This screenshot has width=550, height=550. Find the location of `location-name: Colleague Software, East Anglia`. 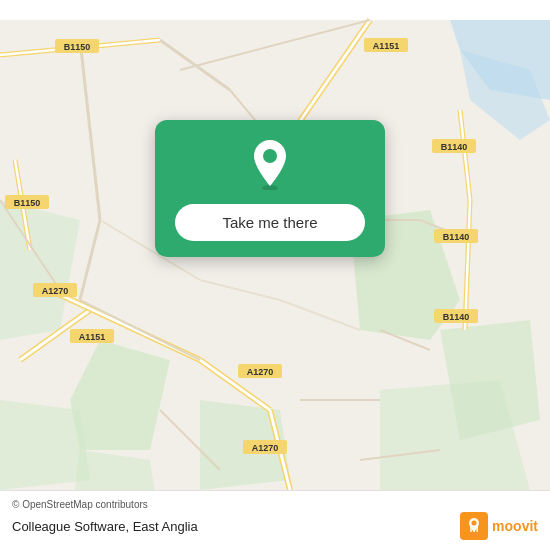

location-name: Colleague Software, East Anglia is located at coordinates (105, 526).